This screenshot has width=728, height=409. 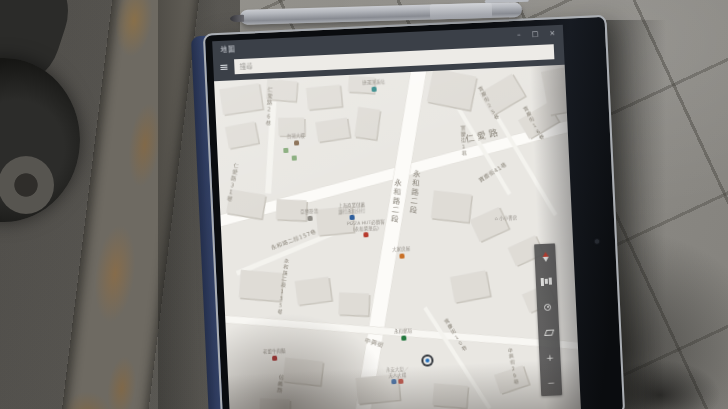 I want to click on compass-button, so click(x=545, y=256).